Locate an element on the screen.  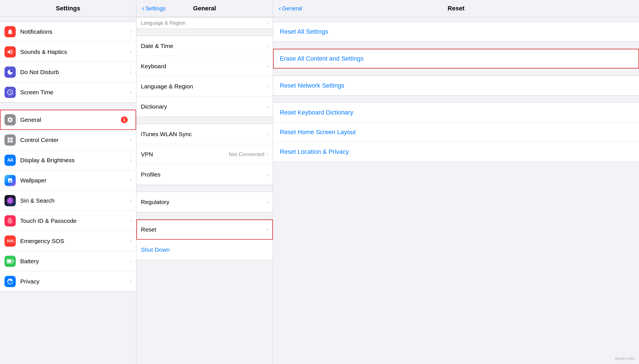
settings-row-sounds: Sounds & Haptics › is located at coordinates (68, 52).